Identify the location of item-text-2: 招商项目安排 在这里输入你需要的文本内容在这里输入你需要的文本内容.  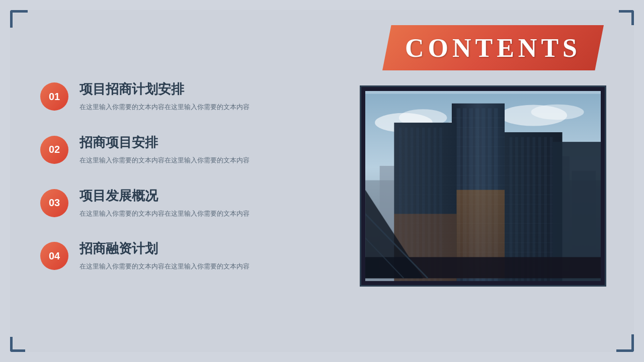
(203, 150).